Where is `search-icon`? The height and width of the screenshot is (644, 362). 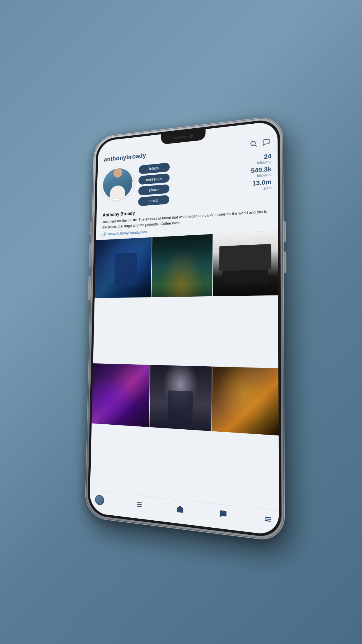 search-icon is located at coordinates (254, 144).